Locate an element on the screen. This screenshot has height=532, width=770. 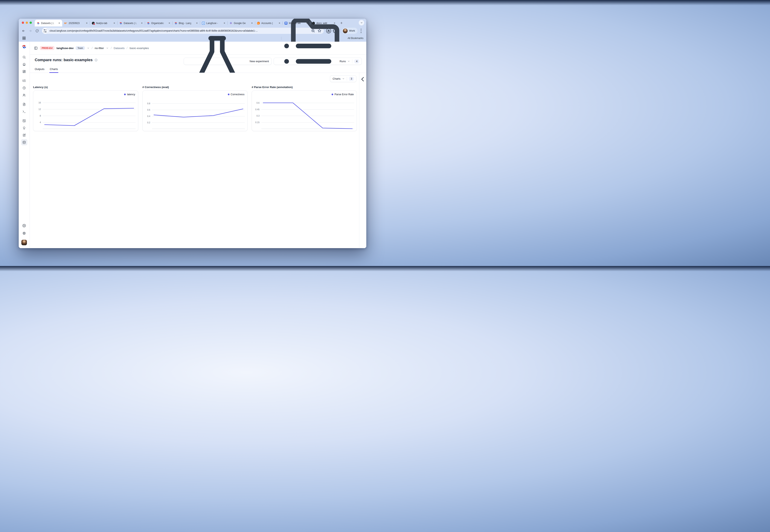
back-button is located at coordinates (23, 31).